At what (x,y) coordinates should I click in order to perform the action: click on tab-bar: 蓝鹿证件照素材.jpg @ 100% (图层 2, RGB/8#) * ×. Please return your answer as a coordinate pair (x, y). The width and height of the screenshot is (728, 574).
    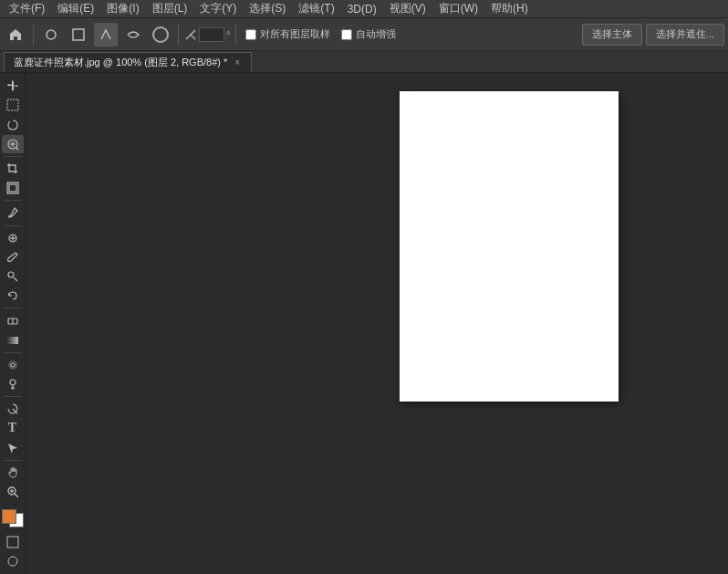
    Looking at the image, I should click on (364, 62).